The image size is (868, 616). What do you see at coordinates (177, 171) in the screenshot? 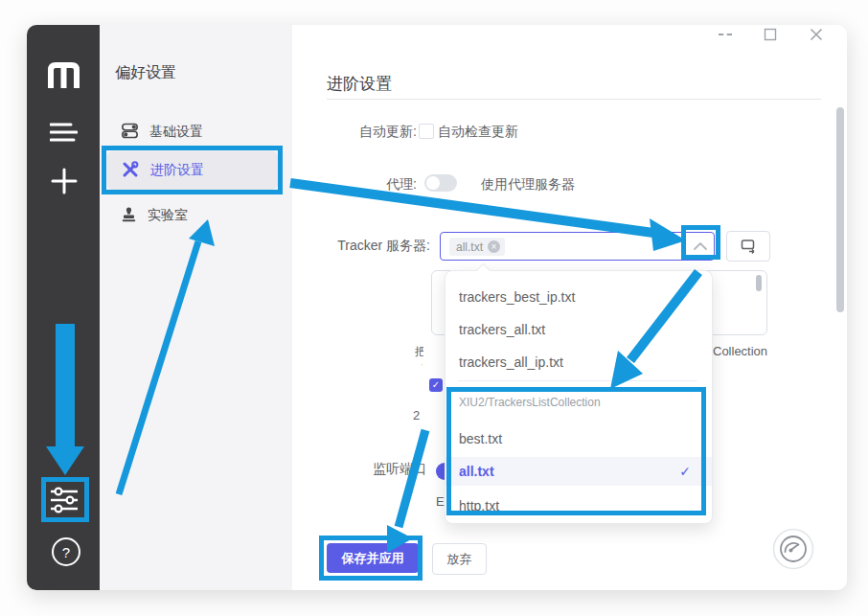
I see `sidebar-item-label: 进阶设置` at bounding box center [177, 171].